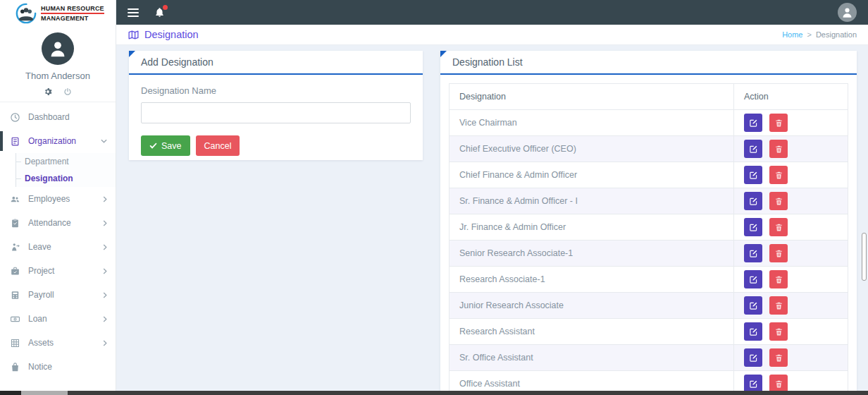 Image resolution: width=868 pixels, height=395 pixels. I want to click on horizontal-scrollbar, so click(434, 393).